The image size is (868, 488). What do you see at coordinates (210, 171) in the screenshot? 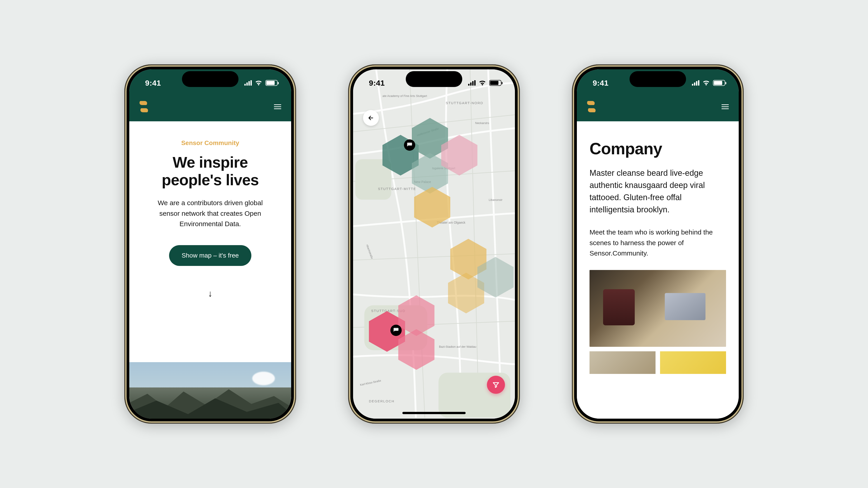
I see `hero-title: We inspire people's lives` at bounding box center [210, 171].